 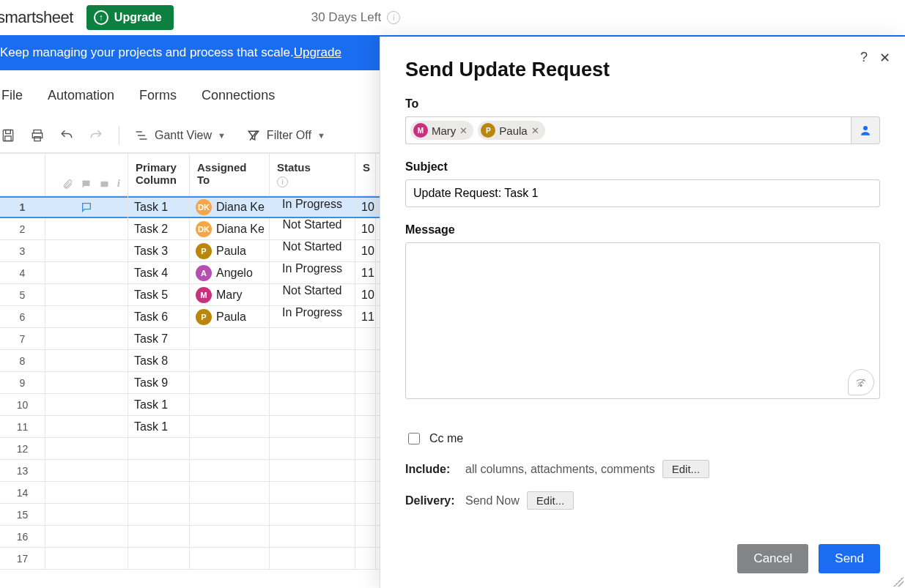 I want to click on row-number: 10, so click(x=64, y=405).